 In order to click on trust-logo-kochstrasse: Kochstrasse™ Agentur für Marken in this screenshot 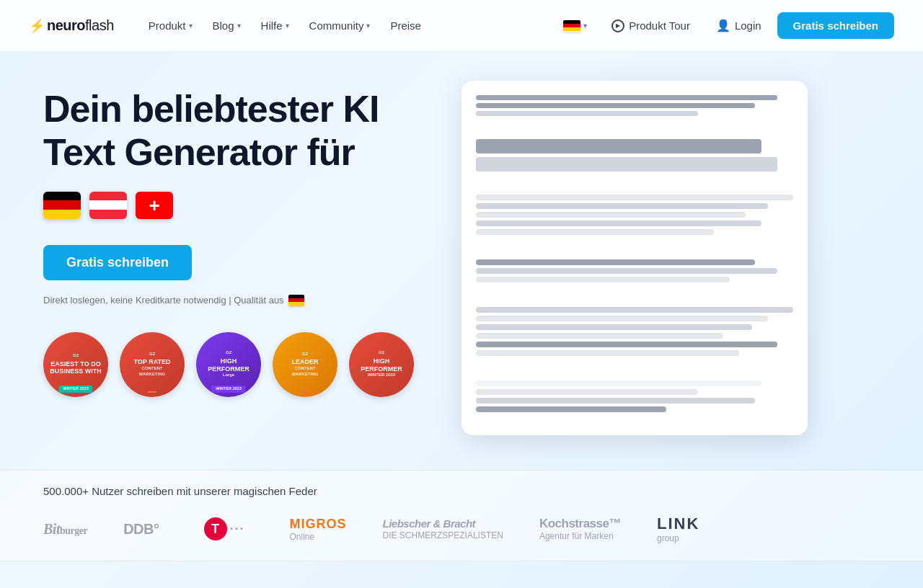, I will do `click(580, 529)`.